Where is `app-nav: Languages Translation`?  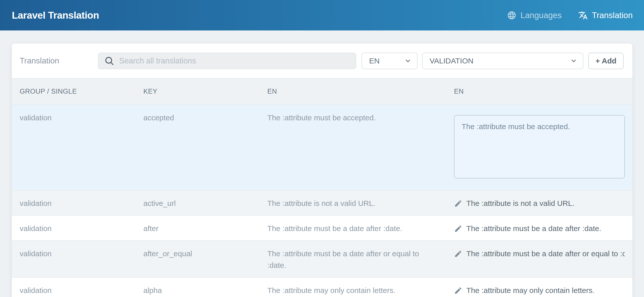 app-nav: Languages Translation is located at coordinates (570, 15).